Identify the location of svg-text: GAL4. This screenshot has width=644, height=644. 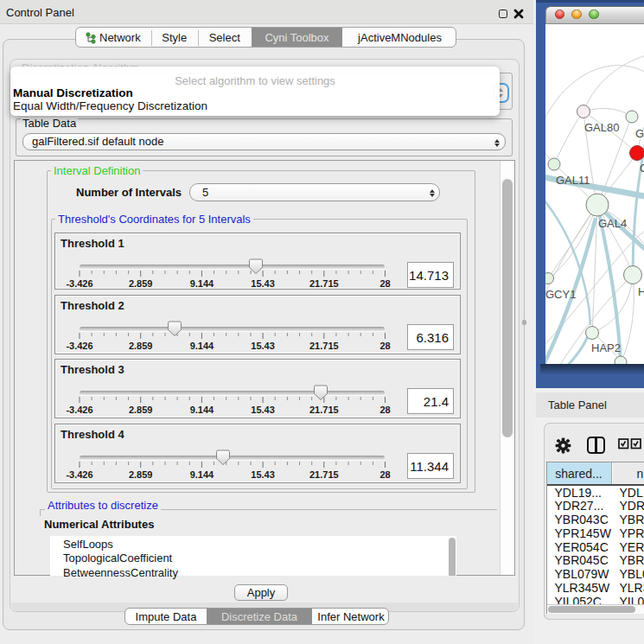
(612, 223).